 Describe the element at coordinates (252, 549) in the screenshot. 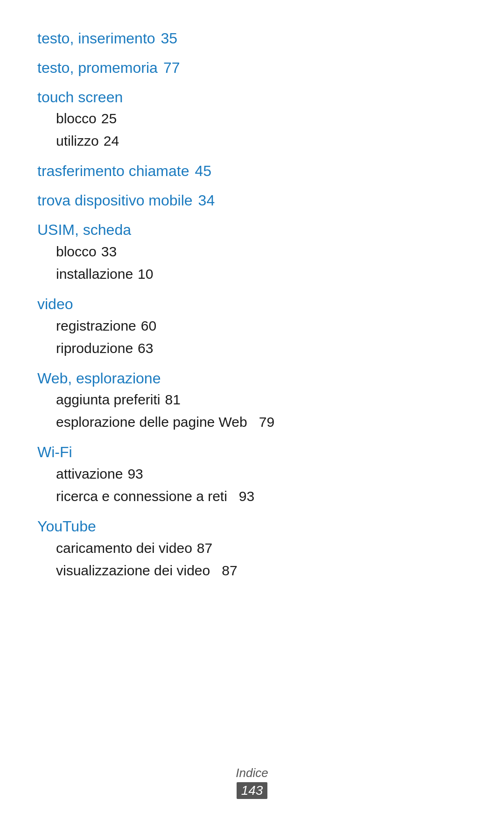

I see `entry-youtube: YouTube caricamento dei video 87 visuali…` at that location.